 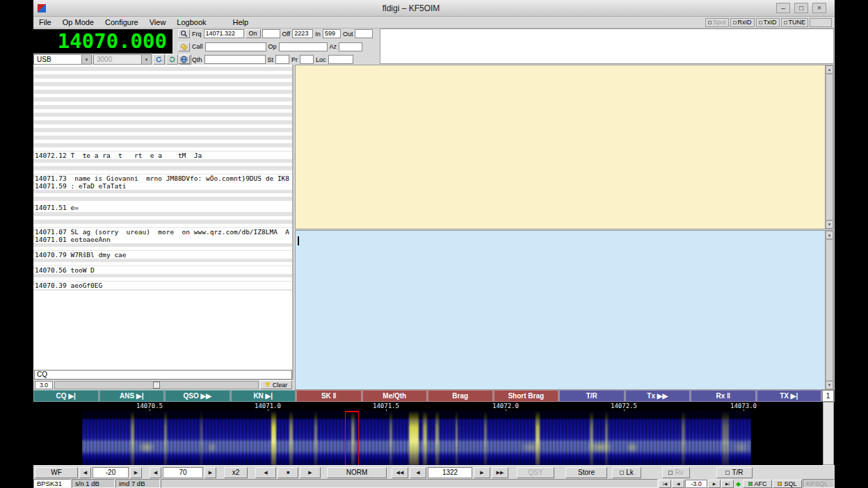 What do you see at coordinates (63, 60) in the screenshot?
I see `mode-select: USB ▼` at bounding box center [63, 60].